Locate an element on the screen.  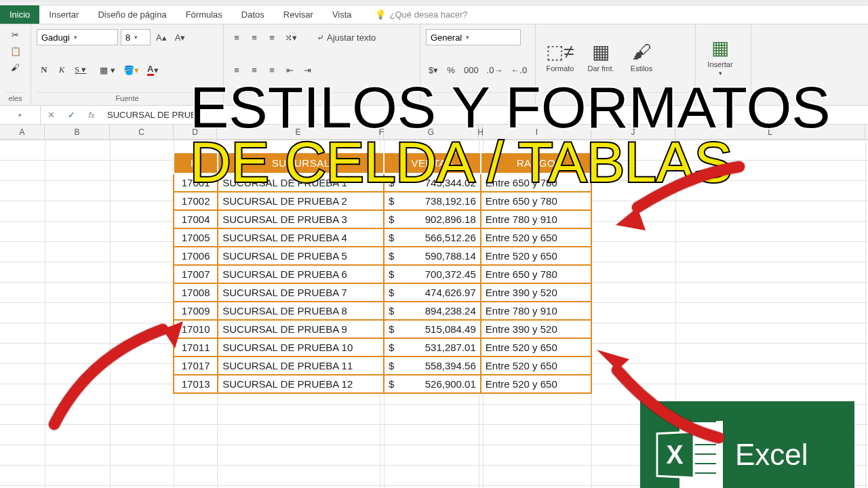
table-row: 17011SUCURSAL DE PRUEBA 10$531,287.01Ent… is located at coordinates (382, 347).